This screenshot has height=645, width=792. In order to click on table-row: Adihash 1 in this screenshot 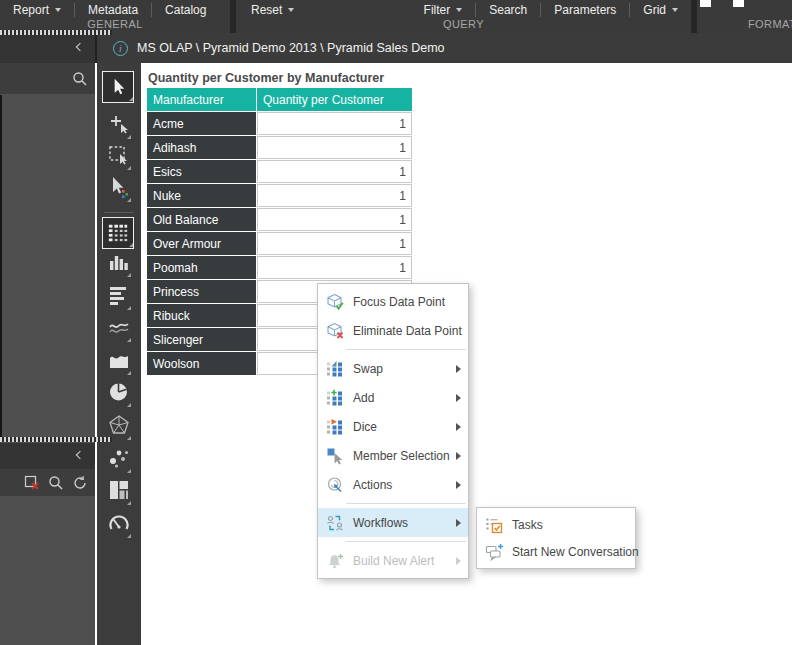, I will do `click(280, 148)`.